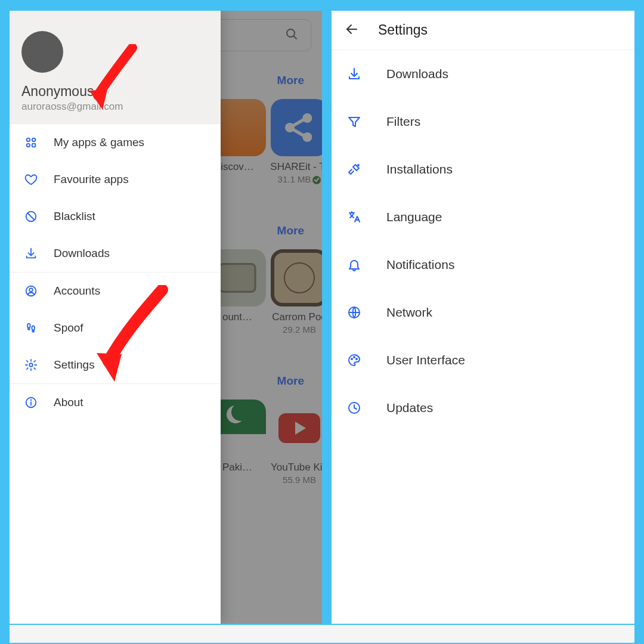 Image resolution: width=644 pixels, height=644 pixels. I want to click on back-icon, so click(352, 30).